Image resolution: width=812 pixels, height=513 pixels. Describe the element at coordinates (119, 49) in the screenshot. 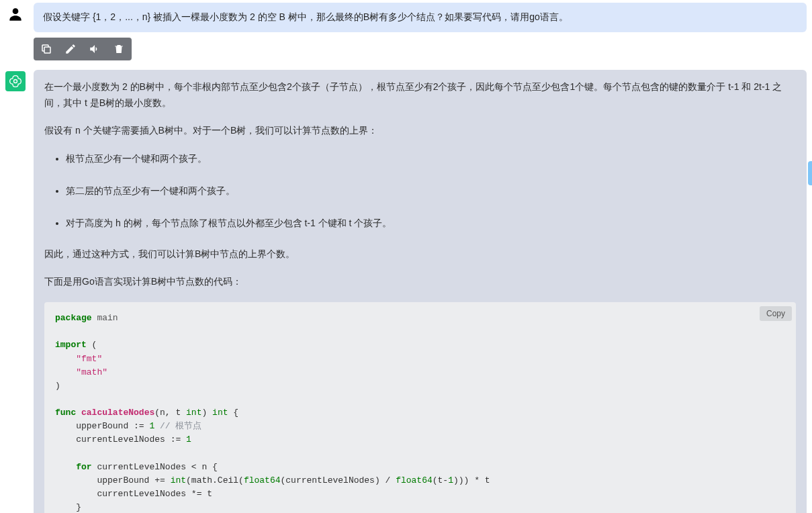

I see `delete-icon` at that location.